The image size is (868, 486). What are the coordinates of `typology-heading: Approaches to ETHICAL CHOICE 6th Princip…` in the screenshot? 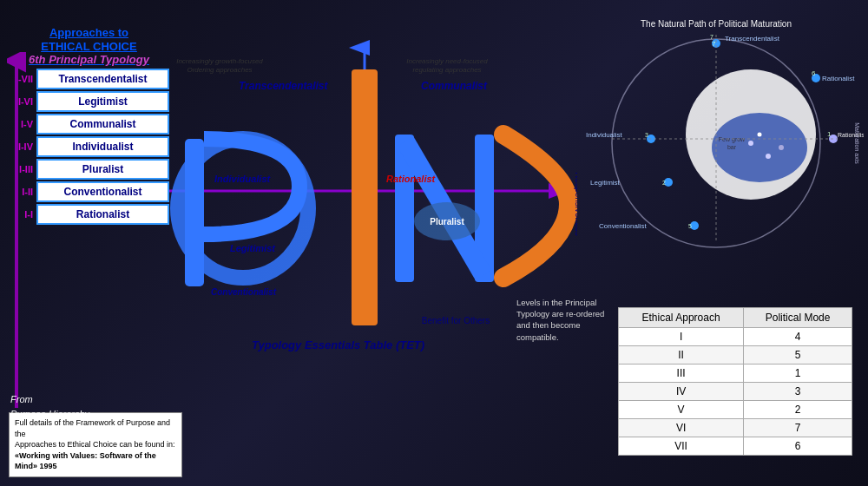 It's located at (89, 47).